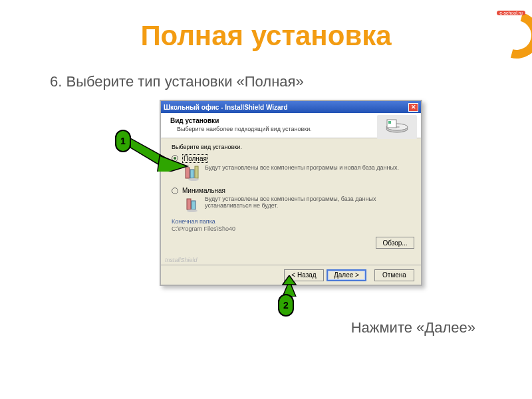 The width and height of the screenshot is (532, 399). I want to click on window-title: Школьный офис - InstallShield Wizard, so click(286, 108).